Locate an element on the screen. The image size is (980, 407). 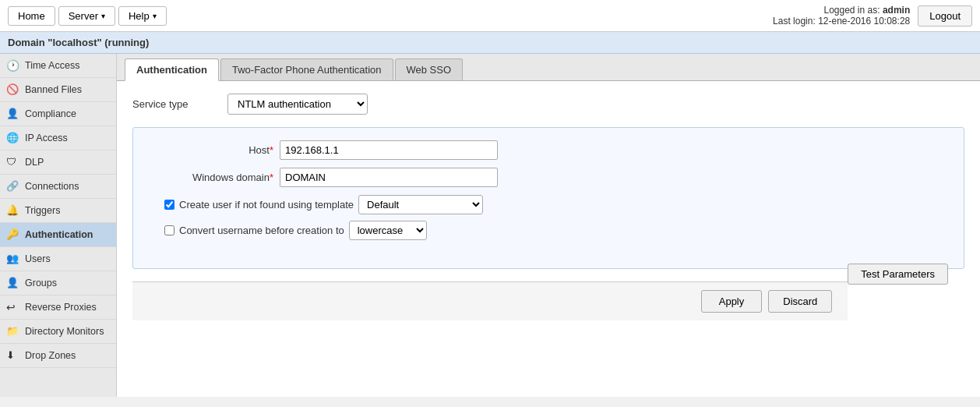
create-user-label: Create user if not found using template is located at coordinates (266, 204).